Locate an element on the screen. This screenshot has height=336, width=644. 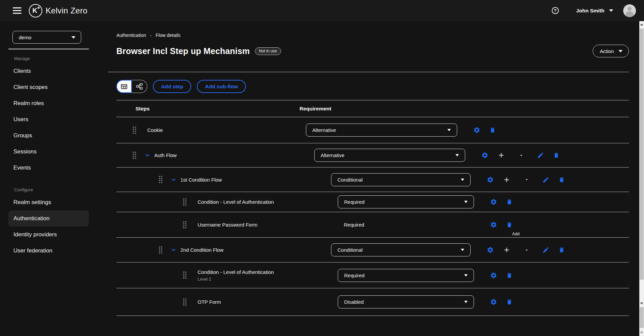
row-actions is located at coordinates (521, 155).